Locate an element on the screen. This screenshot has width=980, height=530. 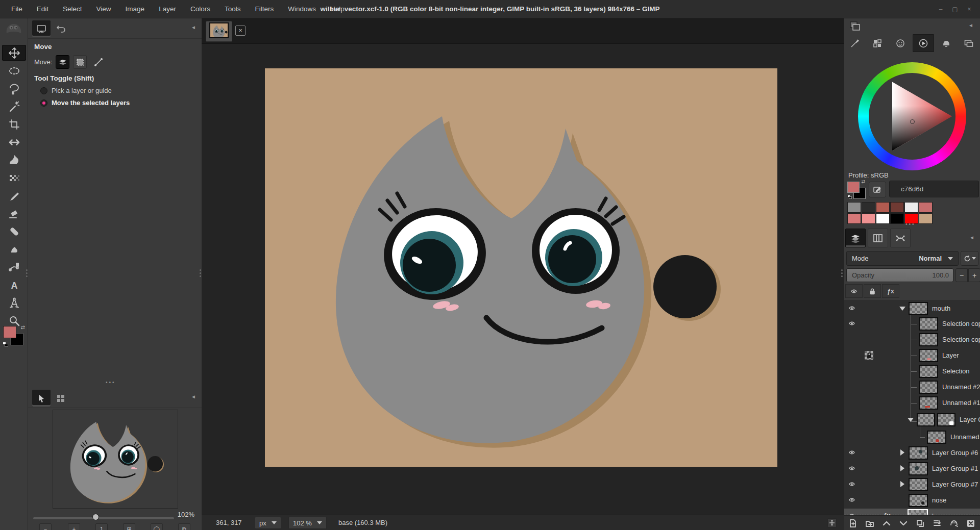
move-path-mode-button is located at coordinates (98, 62).